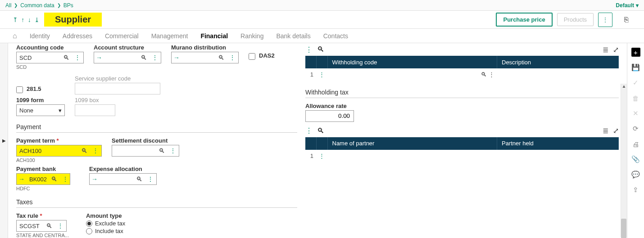 The image size is (644, 238). Describe the element at coordinates (38, 179) in the screenshot. I see `payment-bank-field` at that location.